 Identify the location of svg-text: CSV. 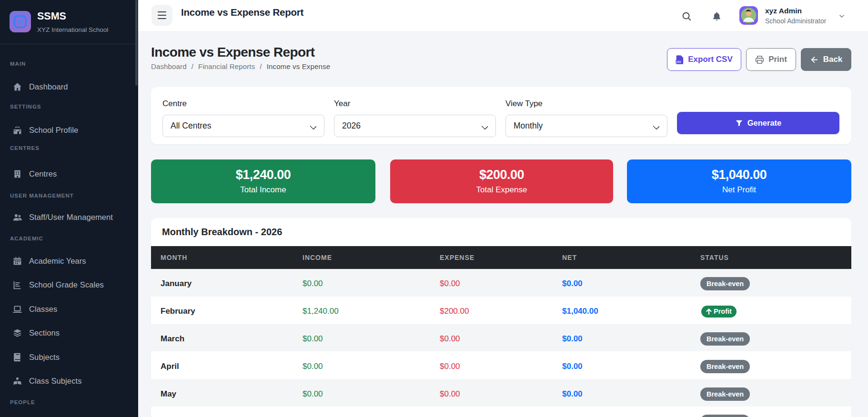
(679, 61).